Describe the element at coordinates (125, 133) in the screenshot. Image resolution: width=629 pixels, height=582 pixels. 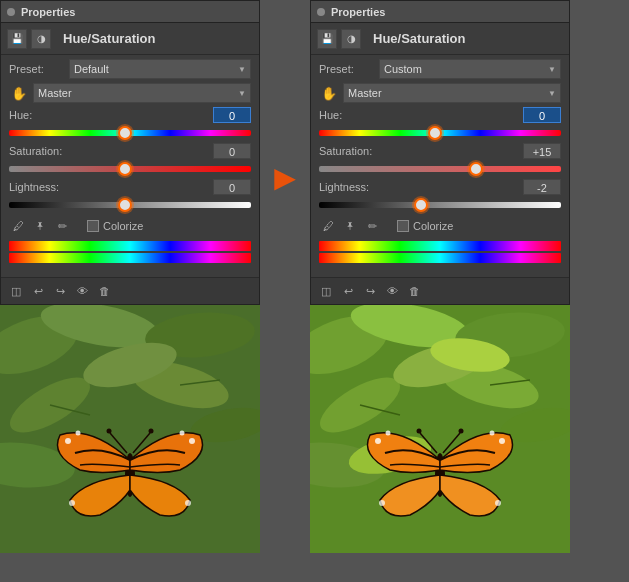
I see `left-hue-thumb` at that location.